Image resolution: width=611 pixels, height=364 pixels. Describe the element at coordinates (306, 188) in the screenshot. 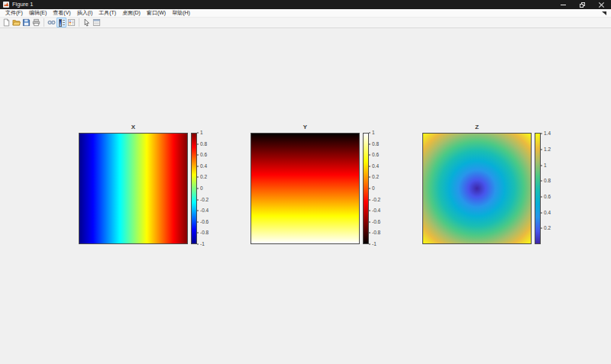

I see `plot-y-image` at that location.